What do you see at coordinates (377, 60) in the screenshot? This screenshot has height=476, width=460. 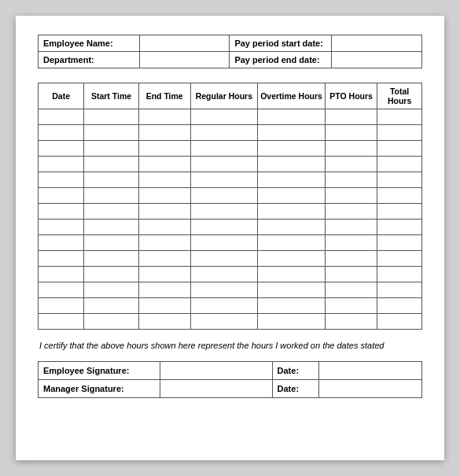 I see `pay-period-end-value` at bounding box center [377, 60].